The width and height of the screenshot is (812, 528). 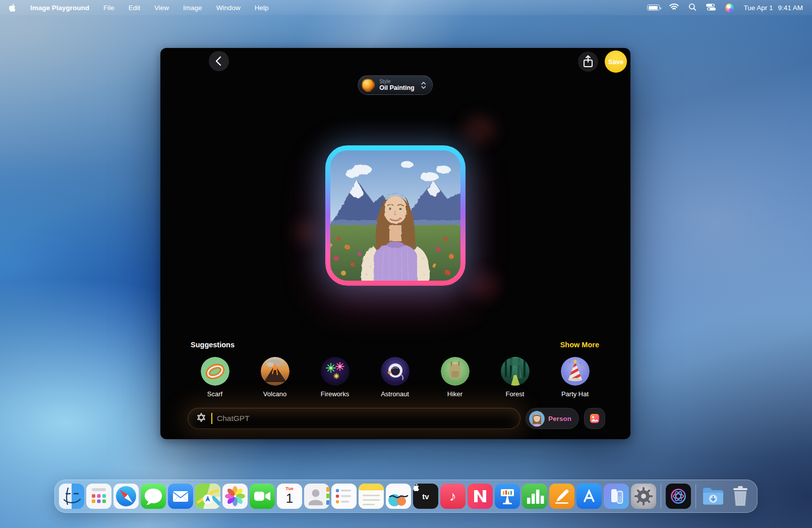 I want to click on generated-image-frame, so click(x=395, y=216).